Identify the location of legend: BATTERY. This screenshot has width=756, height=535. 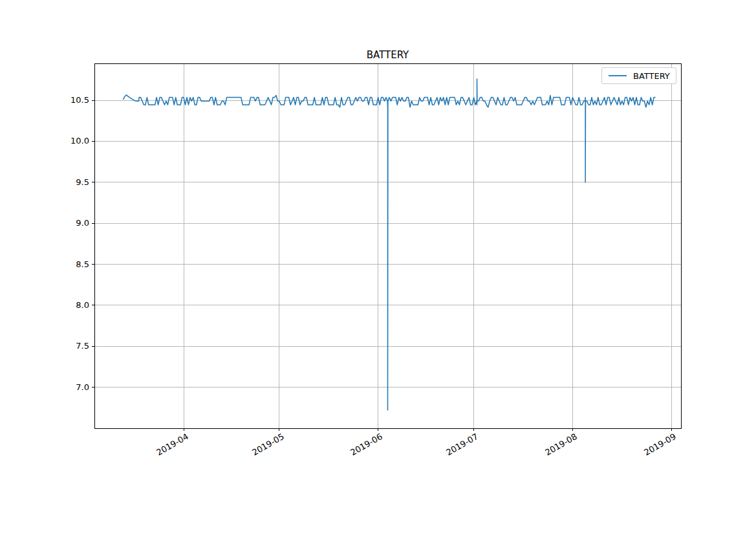
(639, 76).